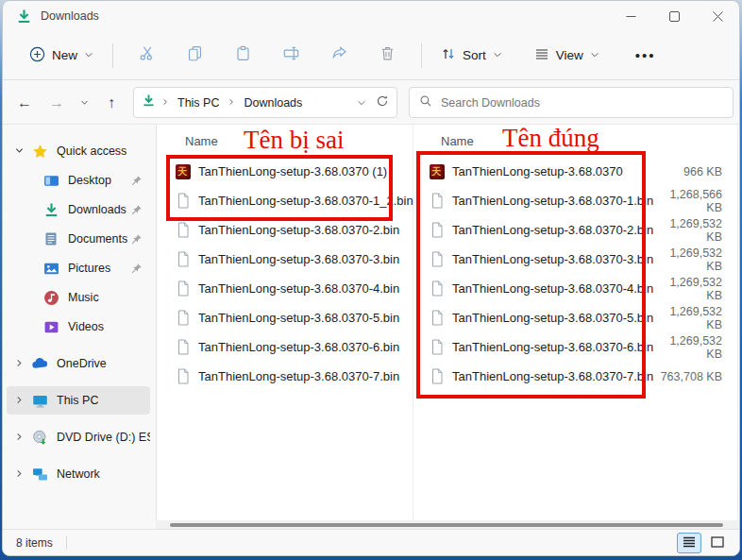  What do you see at coordinates (147, 55) in the screenshot?
I see `cut-button` at bounding box center [147, 55].